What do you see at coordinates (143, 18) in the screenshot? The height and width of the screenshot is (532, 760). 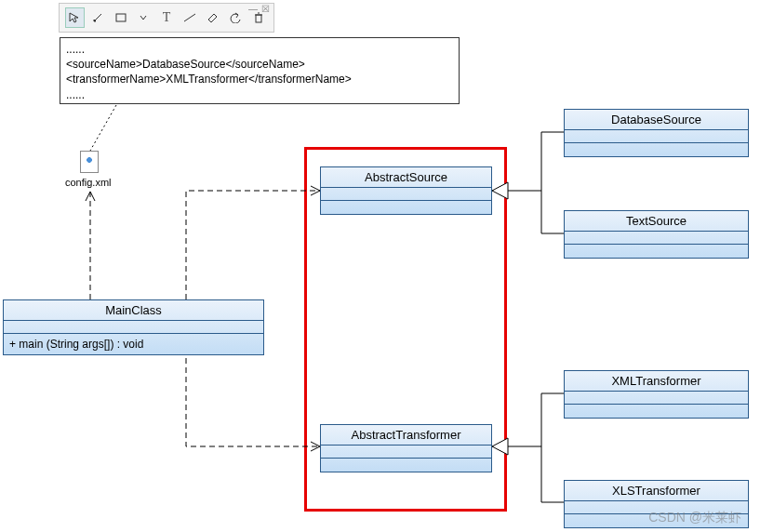 I see `dropdown-icon` at bounding box center [143, 18].